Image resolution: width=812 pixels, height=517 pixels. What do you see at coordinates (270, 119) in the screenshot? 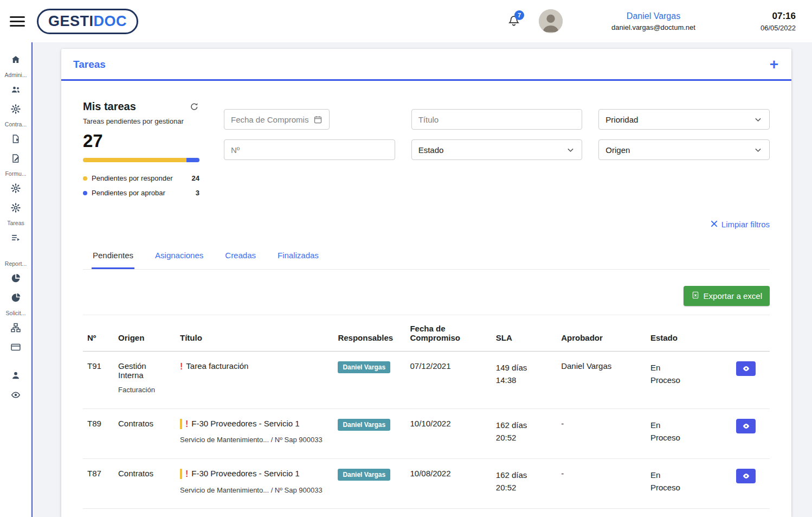
I see `fecha-compromiso-input` at bounding box center [270, 119].